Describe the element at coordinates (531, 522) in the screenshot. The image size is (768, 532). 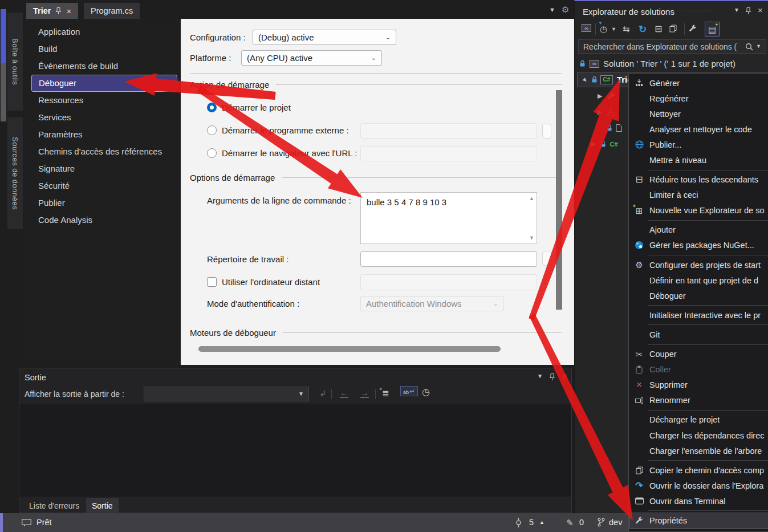
I see `outgoing-commits-count: 5` at that location.